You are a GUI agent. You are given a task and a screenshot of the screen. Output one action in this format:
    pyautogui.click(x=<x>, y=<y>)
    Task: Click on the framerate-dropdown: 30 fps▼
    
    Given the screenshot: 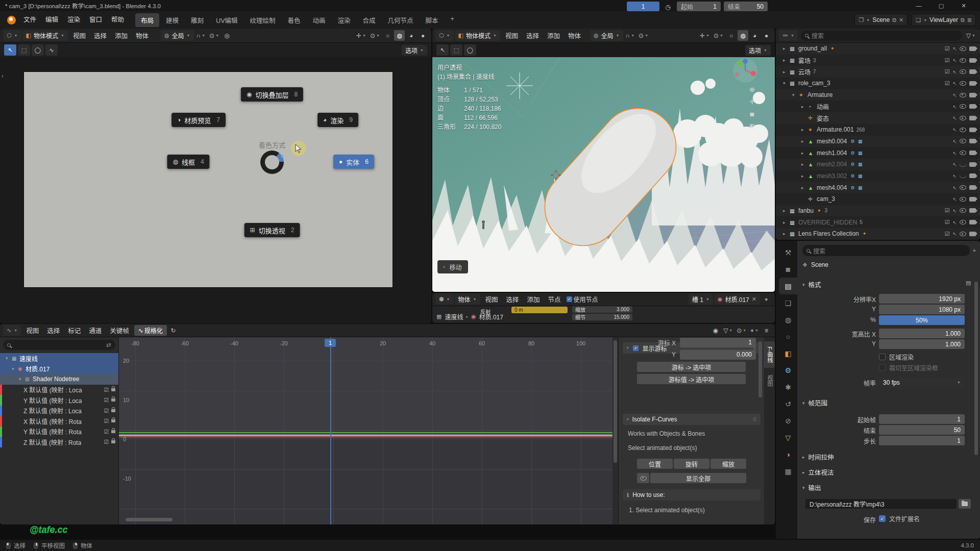 What is the action you would take?
    pyautogui.click(x=922, y=383)
    